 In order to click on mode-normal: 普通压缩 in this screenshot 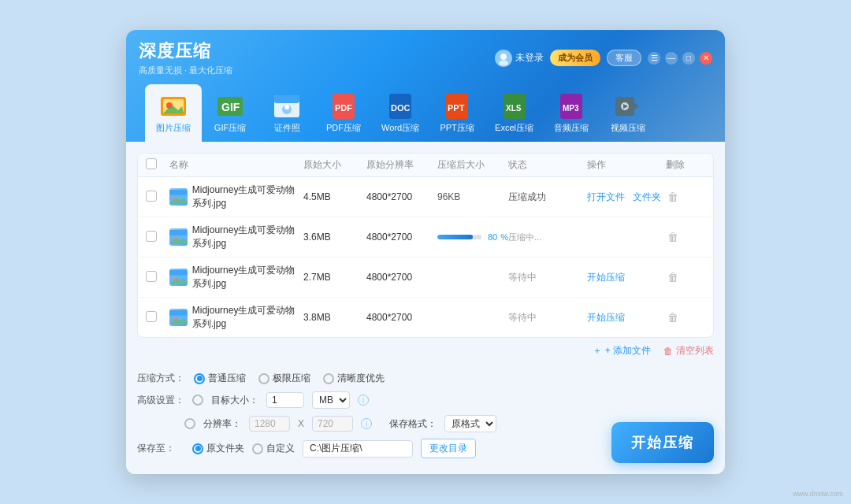, I will do `click(220, 378)`.